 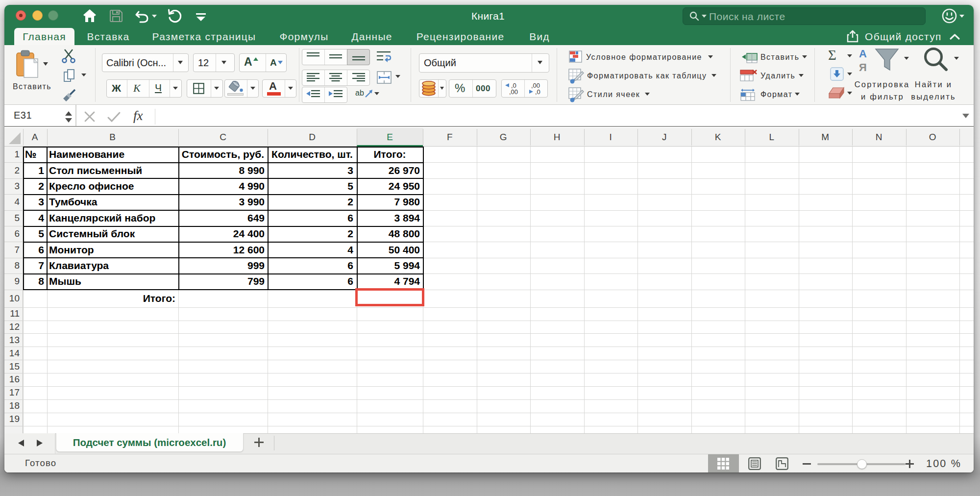 I want to click on svg-text: ,0, so click(x=538, y=92).